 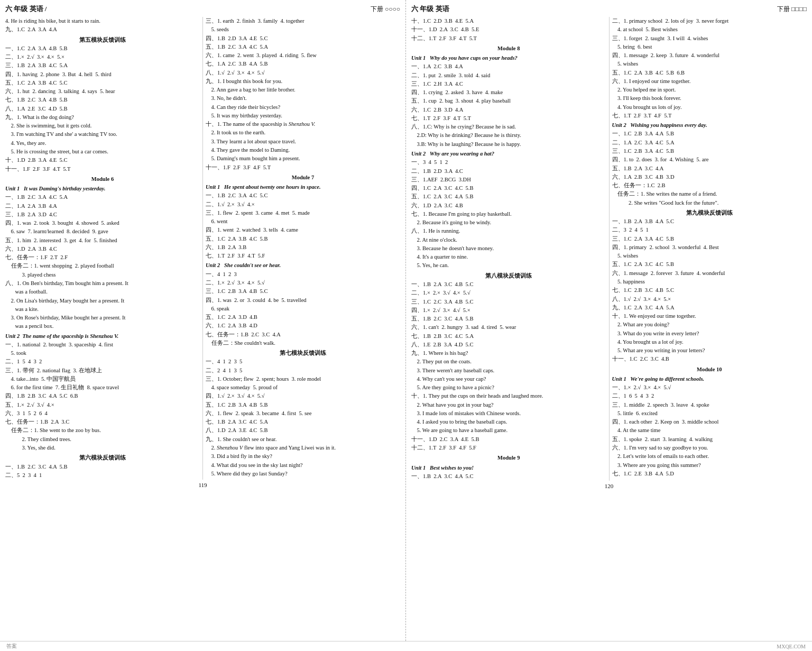 I want to click on text-line: 六、1.C 2.A 3.B 4.D, so click(x=303, y=326).